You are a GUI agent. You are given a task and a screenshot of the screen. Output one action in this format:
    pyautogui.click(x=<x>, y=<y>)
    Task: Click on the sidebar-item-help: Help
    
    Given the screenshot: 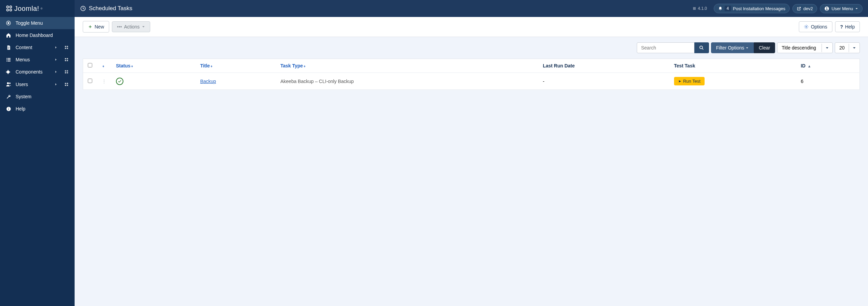 What is the action you would take?
    pyautogui.click(x=37, y=109)
    